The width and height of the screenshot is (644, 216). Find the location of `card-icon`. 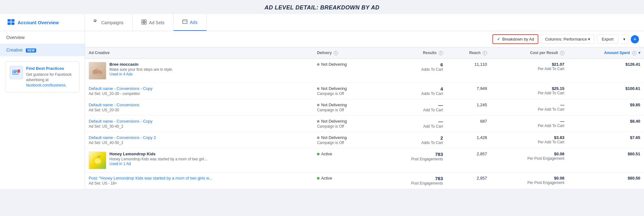

card-icon is located at coordinates (16, 73).